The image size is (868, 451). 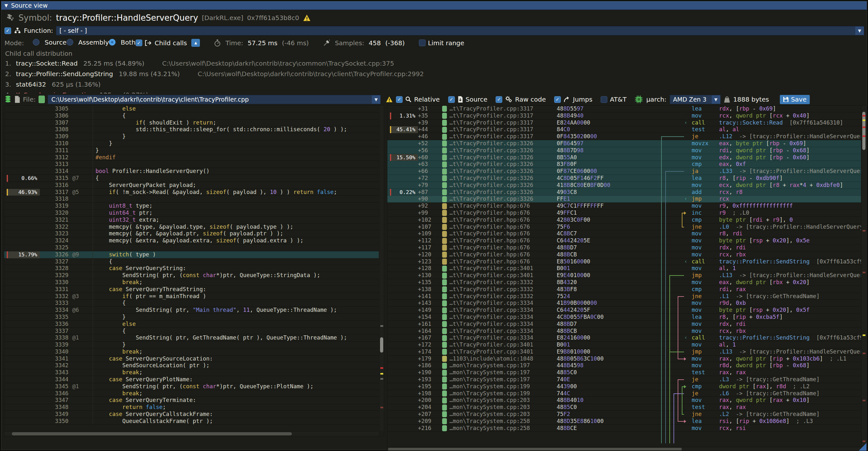 I want to click on asm-row: +46…t\TracyProfiler.cpp:33170F8435020000…, so click(x=624, y=137).